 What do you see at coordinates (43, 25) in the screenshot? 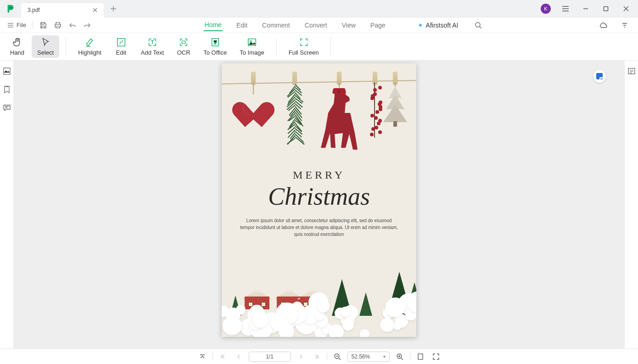
I see `save-icon` at bounding box center [43, 25].